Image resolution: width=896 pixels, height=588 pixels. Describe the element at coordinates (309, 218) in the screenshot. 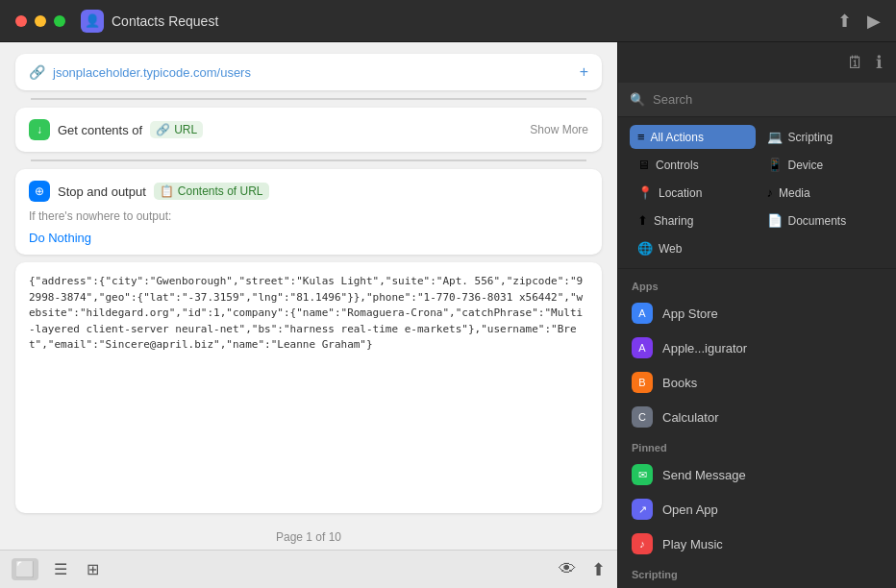

I see `stop-subtext: If there's nowhere to output:` at that location.